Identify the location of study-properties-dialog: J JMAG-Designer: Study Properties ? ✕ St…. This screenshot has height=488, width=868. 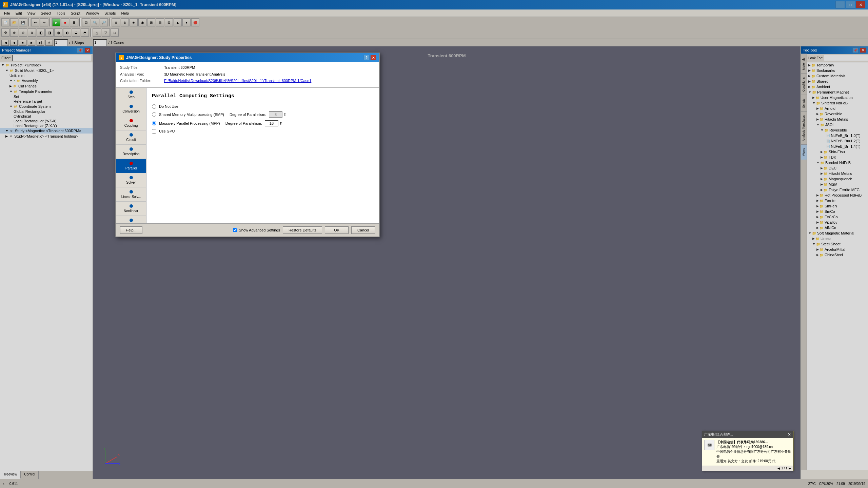
(248, 145).